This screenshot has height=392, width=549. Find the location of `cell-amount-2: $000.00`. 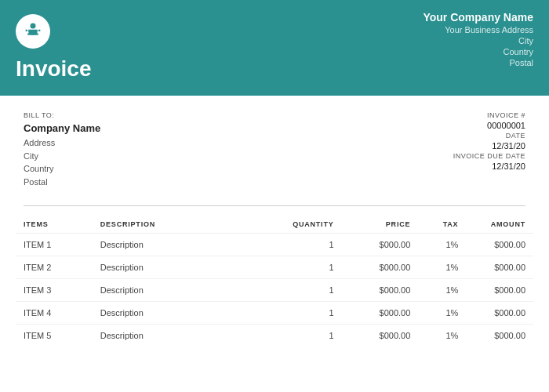

cell-amount-2: $000.00 is located at coordinates (500, 290).